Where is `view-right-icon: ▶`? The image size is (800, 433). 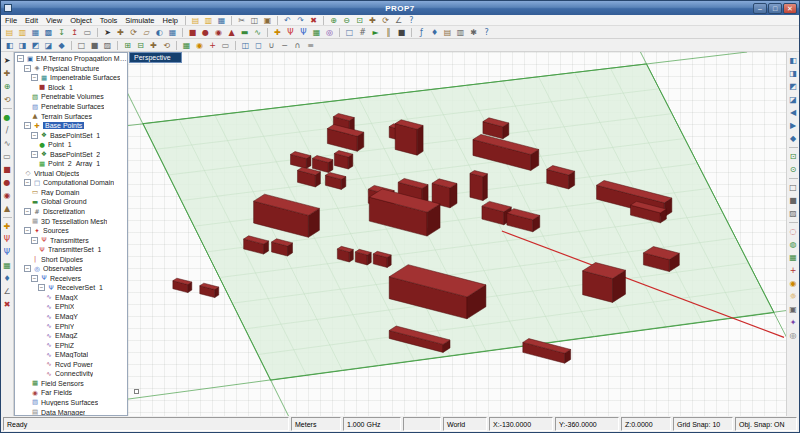 view-right-icon: ▶ is located at coordinates (794, 126).